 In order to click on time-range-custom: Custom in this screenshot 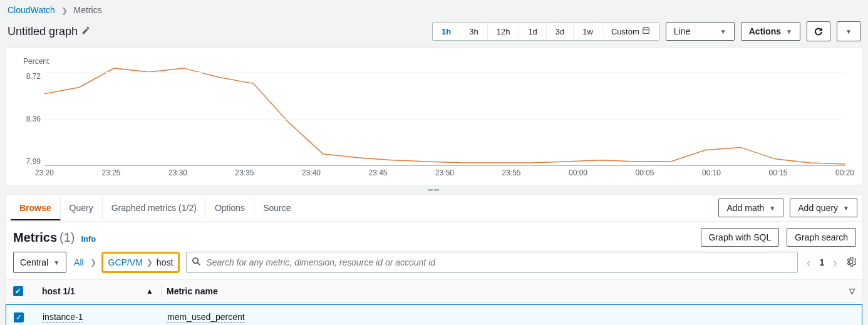, I will do `click(631, 31)`.